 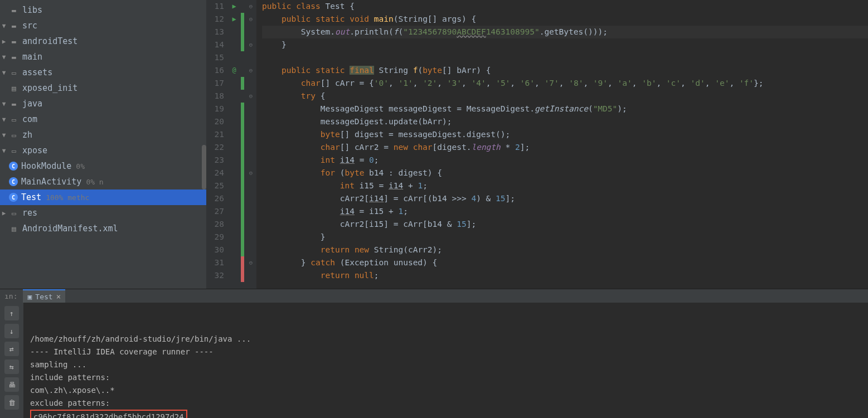 I want to click on terminal-icon: ▣, so click(x=30, y=297).